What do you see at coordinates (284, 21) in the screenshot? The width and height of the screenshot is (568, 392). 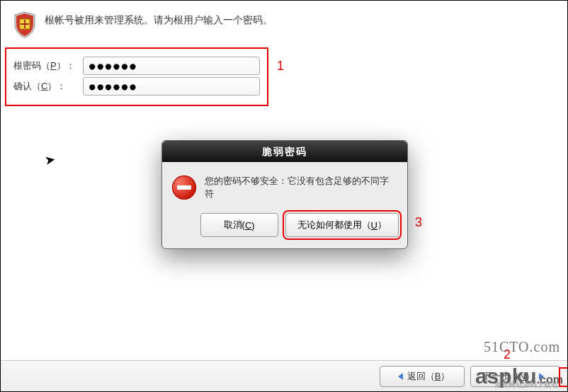 I see `page-header: 根帐号被用来管理系统。请为根用户输入一个密码。` at bounding box center [284, 21].